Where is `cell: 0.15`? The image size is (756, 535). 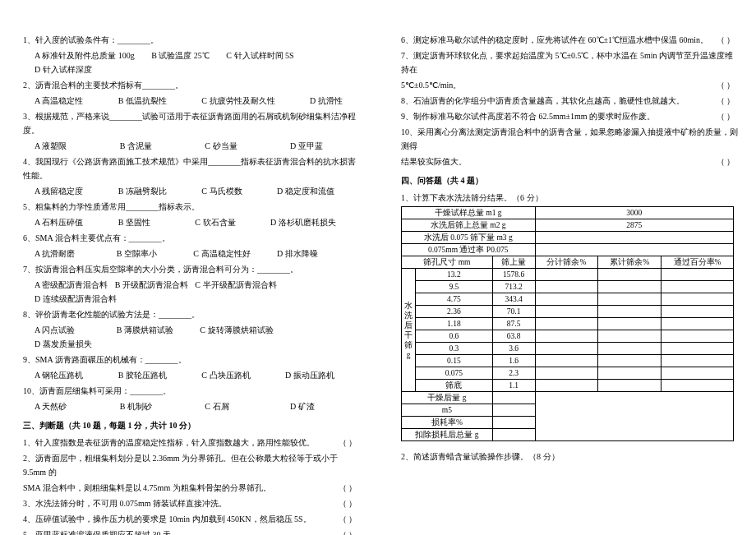
cell: 0.15 is located at coordinates (454, 362).